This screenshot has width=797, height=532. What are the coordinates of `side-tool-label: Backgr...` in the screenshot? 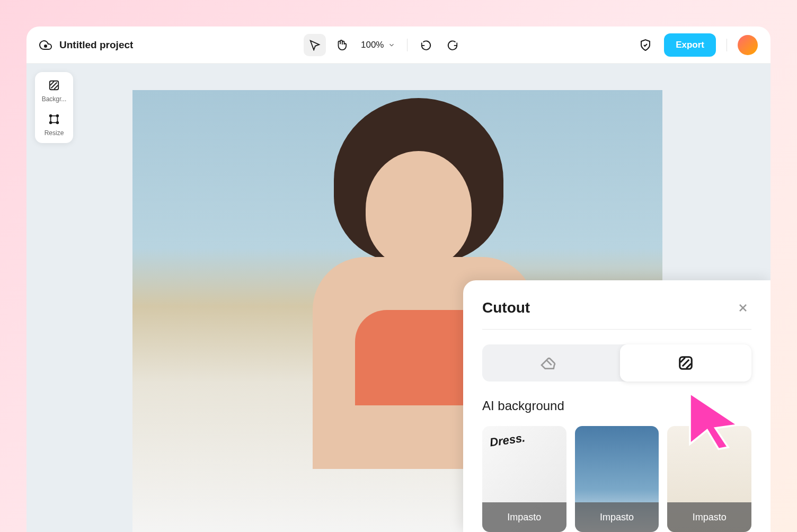 It's located at (54, 99).